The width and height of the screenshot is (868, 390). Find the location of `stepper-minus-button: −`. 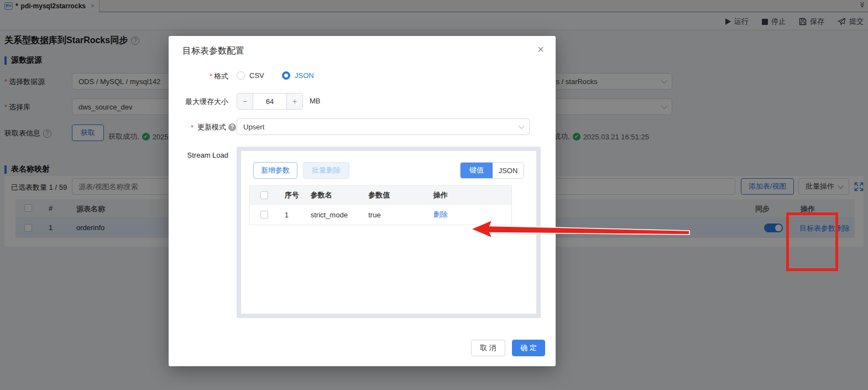

stepper-minus-button: − is located at coordinates (245, 101).